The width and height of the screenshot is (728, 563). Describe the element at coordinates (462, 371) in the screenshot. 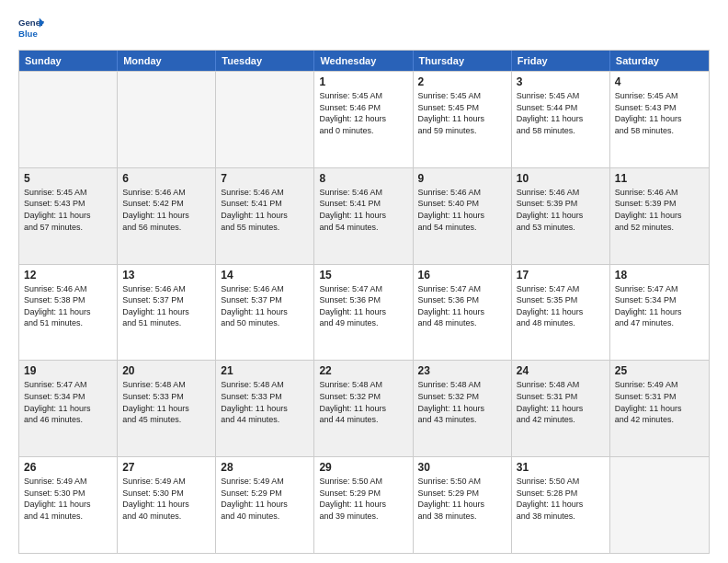

I see `day-number: 23` at that location.